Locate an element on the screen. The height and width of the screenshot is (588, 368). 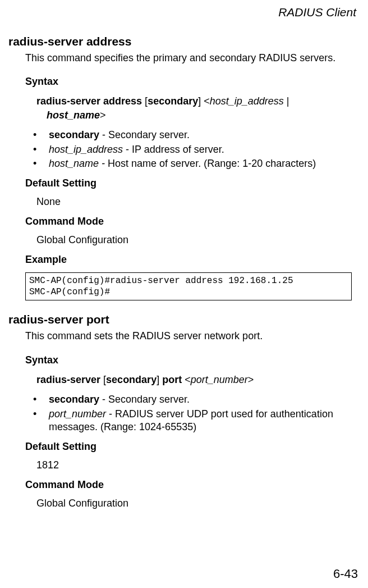
list-item: host_ip_address - IP address of server. is located at coordinates (200, 150).